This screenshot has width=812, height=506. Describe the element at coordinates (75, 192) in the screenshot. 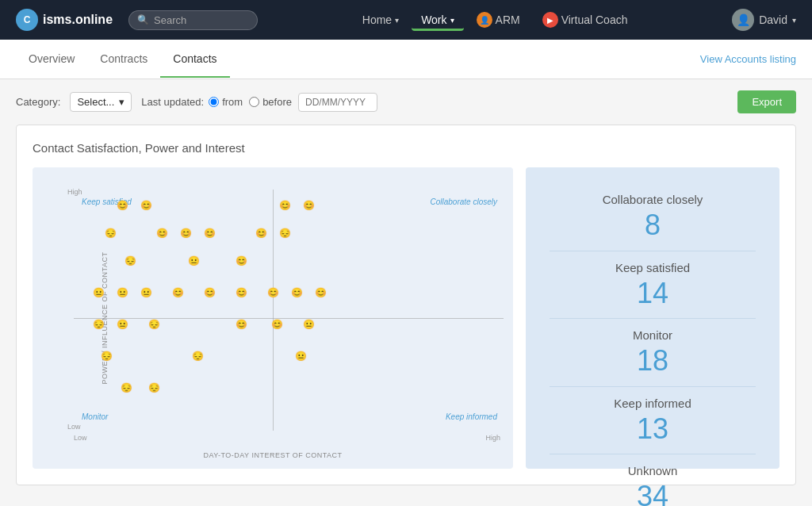

I see `axis-high-y: High` at that location.